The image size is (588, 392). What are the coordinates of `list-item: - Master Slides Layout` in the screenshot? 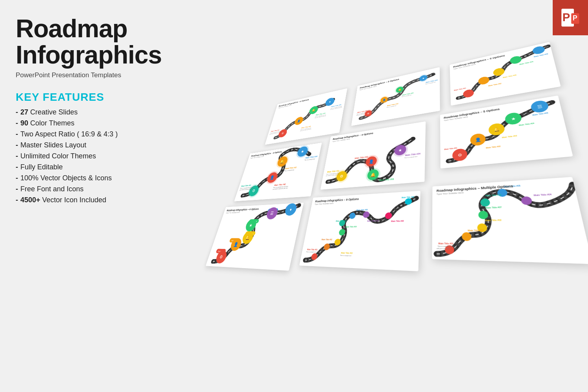 It's located at (98, 145).